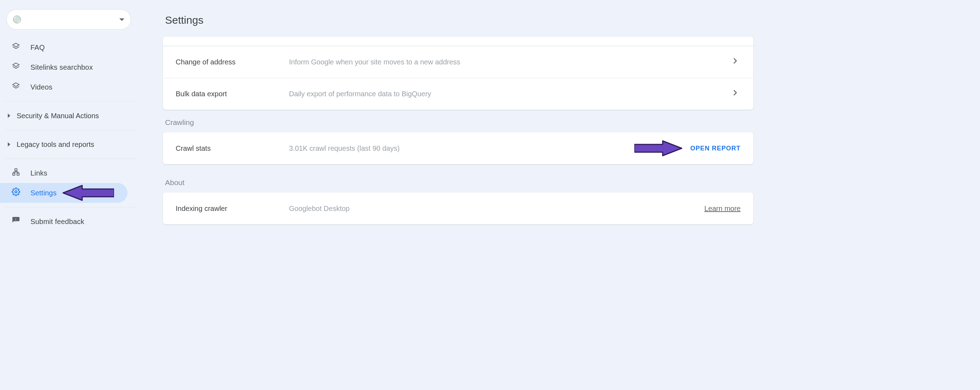  What do you see at coordinates (68, 173) in the screenshot?
I see `sidebar-item-links: Links` at bounding box center [68, 173].